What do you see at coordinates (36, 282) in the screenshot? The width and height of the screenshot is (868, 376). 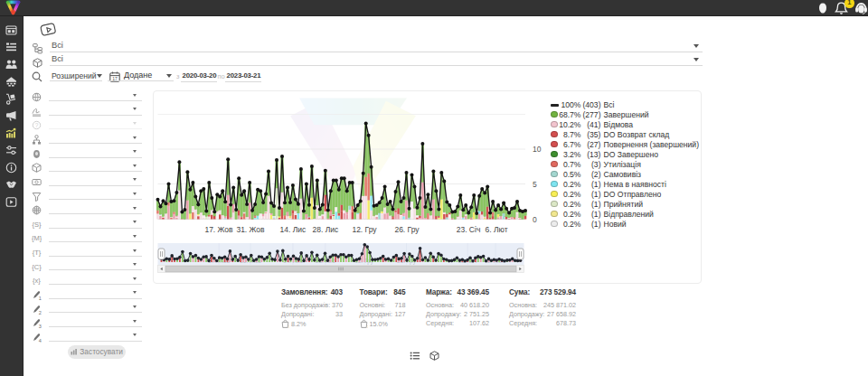 I see `svg-text: {х}` at bounding box center [36, 282].